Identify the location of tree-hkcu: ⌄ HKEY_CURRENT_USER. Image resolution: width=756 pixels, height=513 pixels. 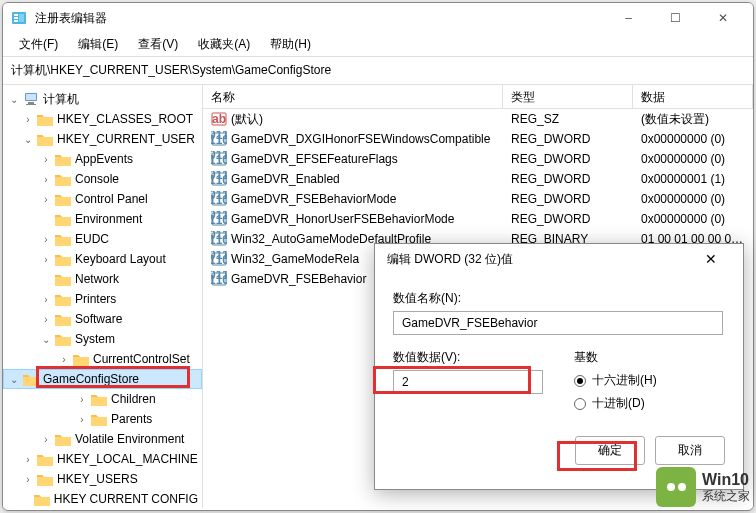
(102, 139).